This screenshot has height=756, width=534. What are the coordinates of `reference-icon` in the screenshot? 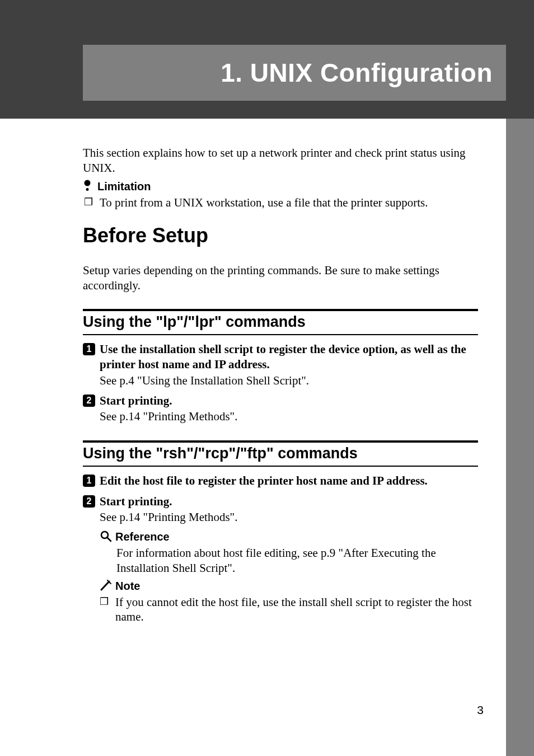 It's located at (106, 537).